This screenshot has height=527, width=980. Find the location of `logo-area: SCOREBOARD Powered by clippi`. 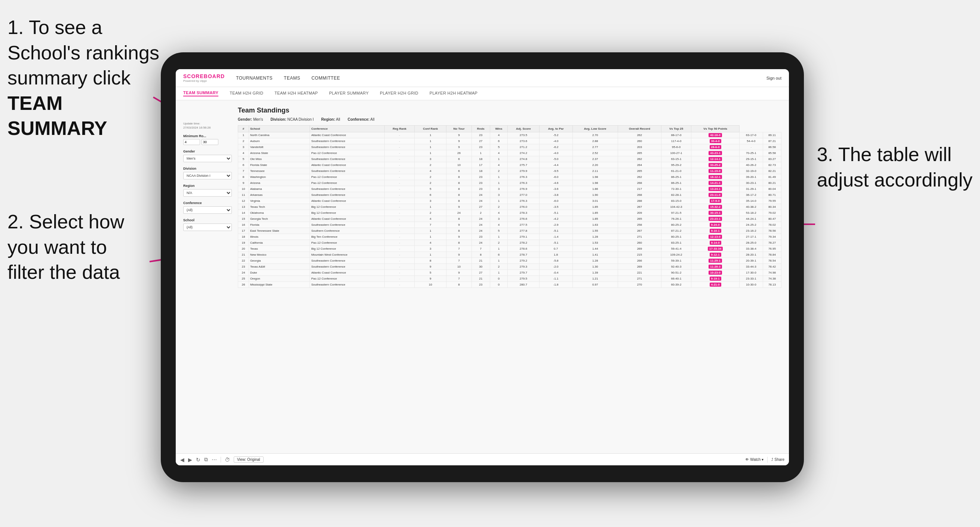

logo-area: SCOREBOARD Powered by clippi is located at coordinates (204, 78).